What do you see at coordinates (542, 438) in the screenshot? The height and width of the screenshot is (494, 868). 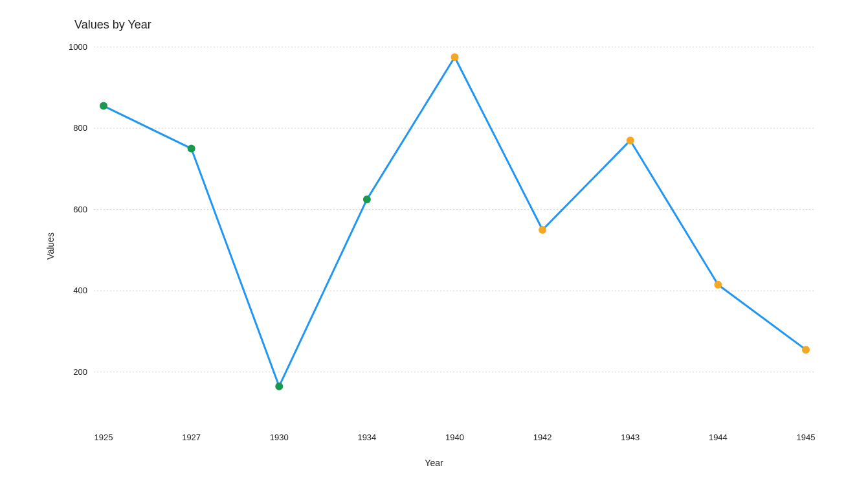 I see `x-tick-label: 1942` at bounding box center [542, 438].